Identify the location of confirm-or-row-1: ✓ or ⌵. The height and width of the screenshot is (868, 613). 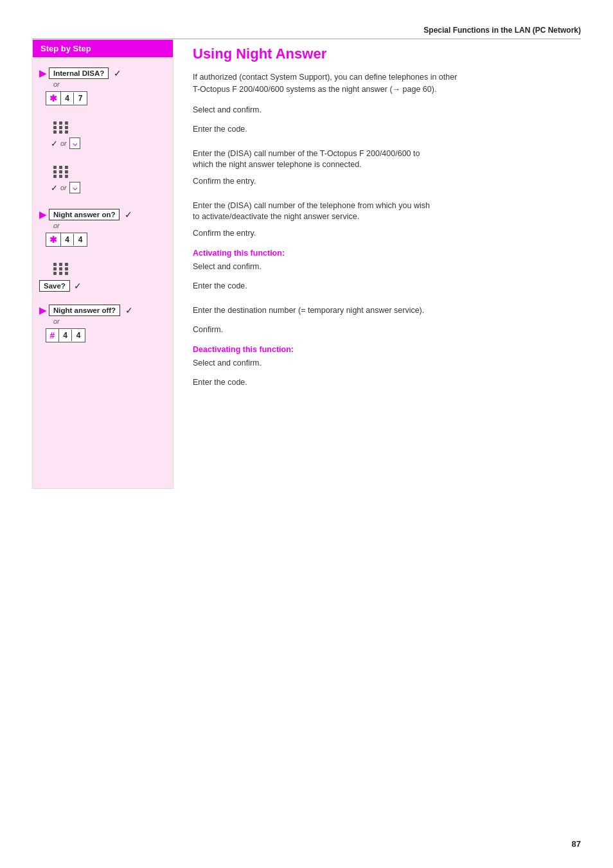
(106, 143).